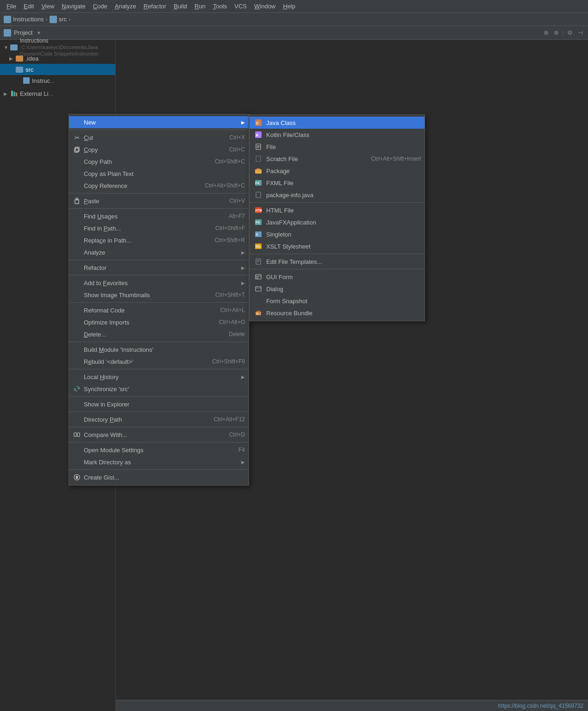 Image resolution: width=588 pixels, height=711 pixels. What do you see at coordinates (73, 6) in the screenshot?
I see `menu-navigate: Navigate` at bounding box center [73, 6].